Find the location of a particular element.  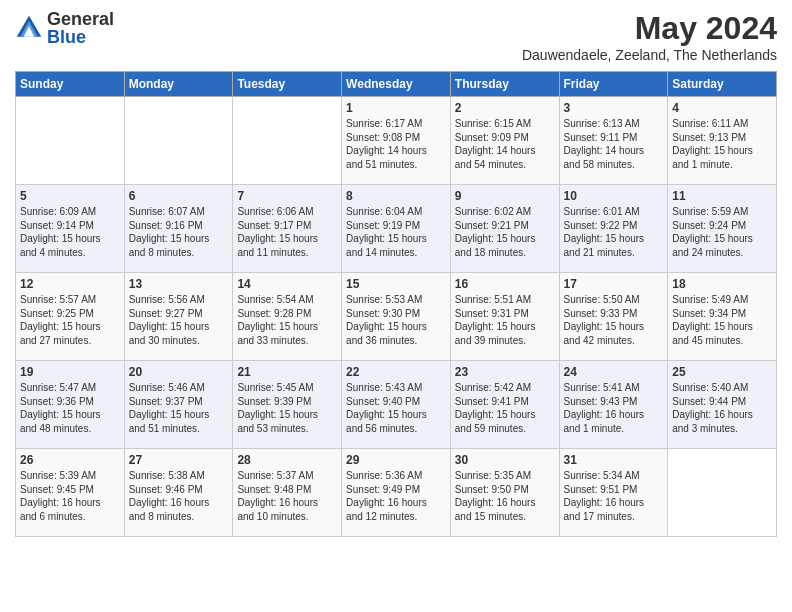

day-info: Sunrise: 5:53 AM Sunset: 9:30 PM Dayligh… is located at coordinates (396, 320).